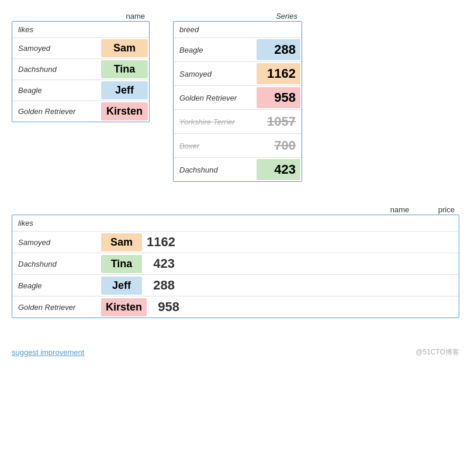  Describe the element at coordinates (442, 209) in the screenshot. I see `bottom-col-header-price: price` at that location.